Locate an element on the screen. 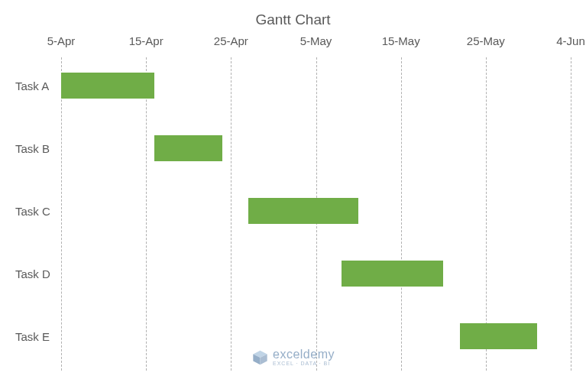  x-axis-tick: 15-Apr is located at coordinates (147, 41).